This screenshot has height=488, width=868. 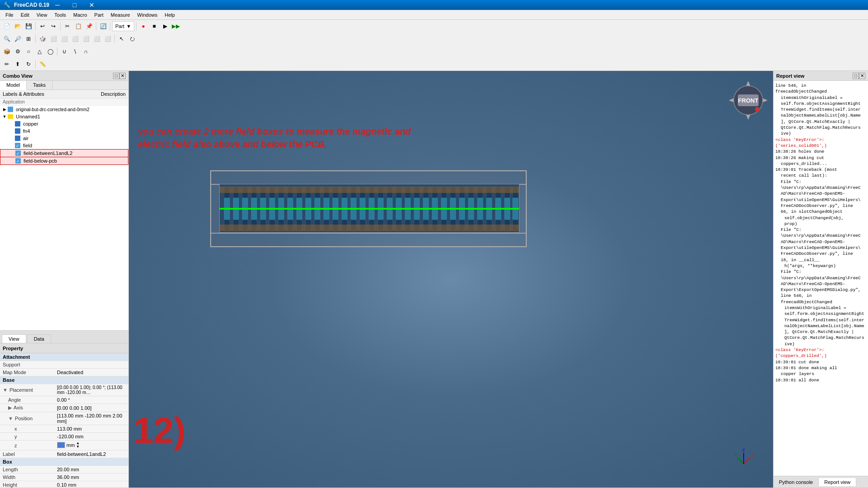 What do you see at coordinates (278, 138) in the screenshot?
I see `annotation-text: you can create 2 more field boxes to mea…` at bounding box center [278, 138].